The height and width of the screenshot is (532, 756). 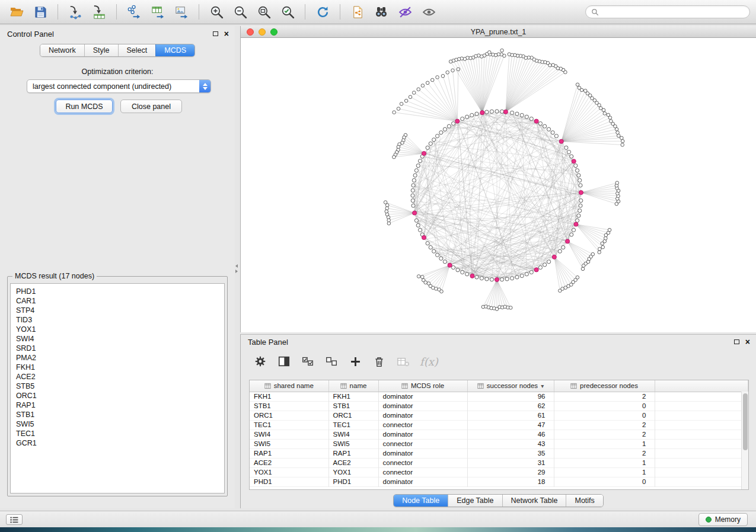 I want to click on export-table-button, so click(x=158, y=12).